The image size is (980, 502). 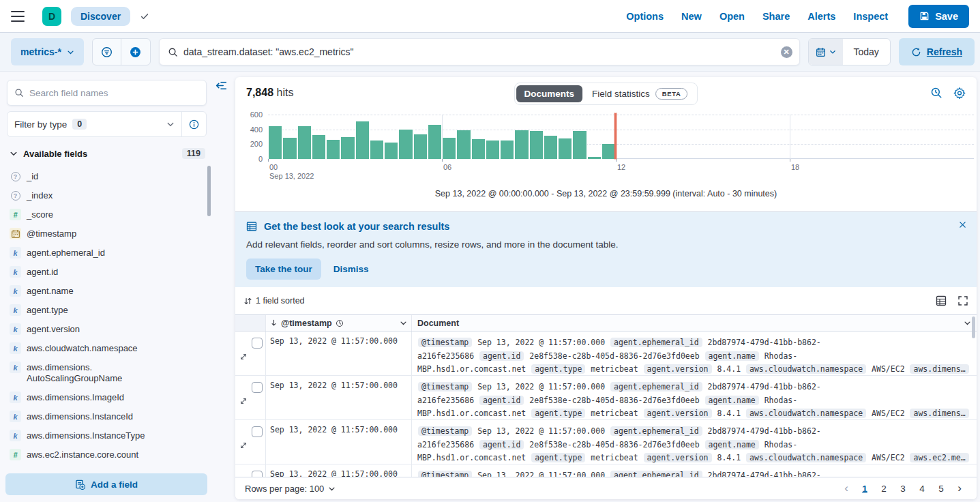 What do you see at coordinates (209, 191) in the screenshot?
I see `sidebar-scrollbar` at bounding box center [209, 191].